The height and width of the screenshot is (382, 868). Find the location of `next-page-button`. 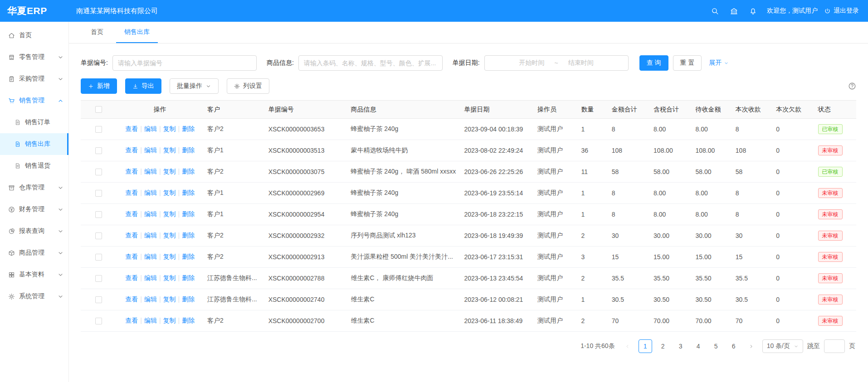

next-page-button is located at coordinates (751, 346).